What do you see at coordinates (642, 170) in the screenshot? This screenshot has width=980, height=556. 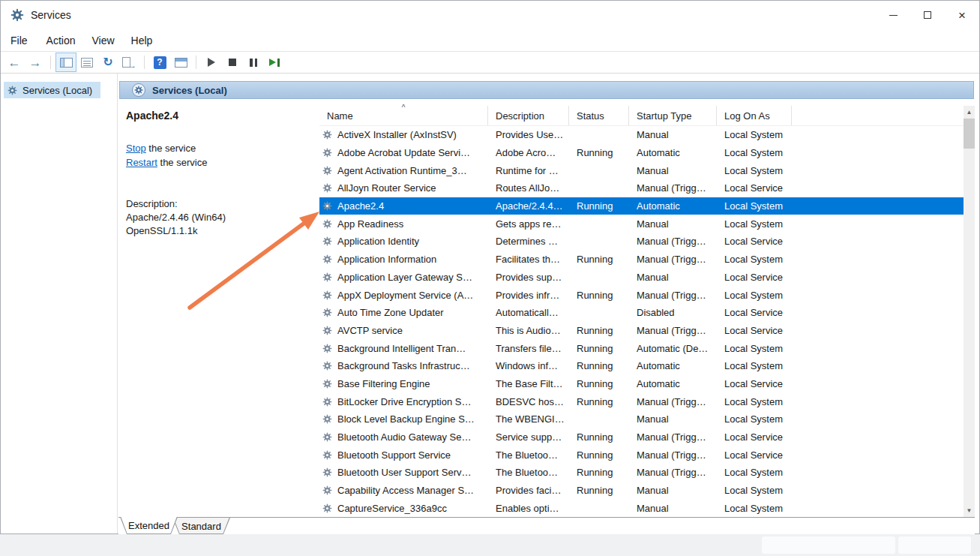 I see `table-row: Agent Activation Runtime_3…Runtime for ……` at bounding box center [642, 170].